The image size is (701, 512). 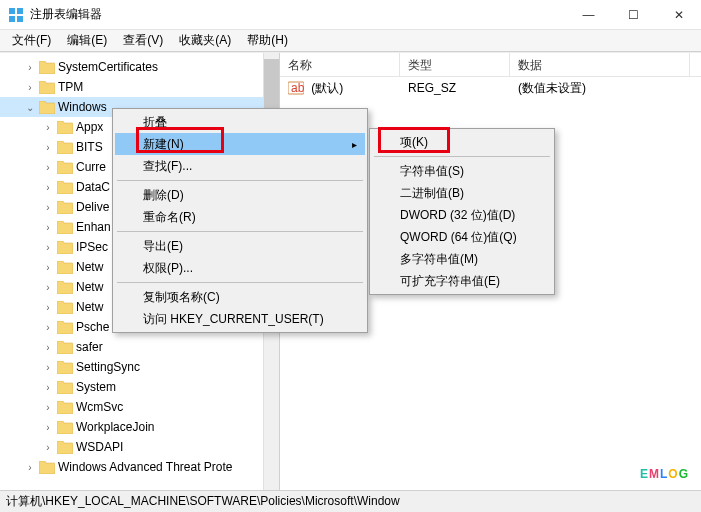 I want to click on tree-item: ›System, so click(x=140, y=387).